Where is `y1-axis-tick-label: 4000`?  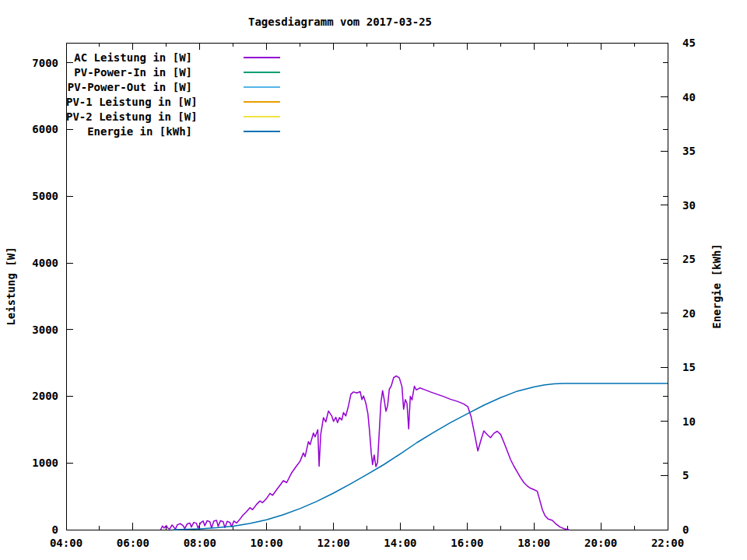
y1-axis-tick-label: 4000 is located at coordinates (30, 263).